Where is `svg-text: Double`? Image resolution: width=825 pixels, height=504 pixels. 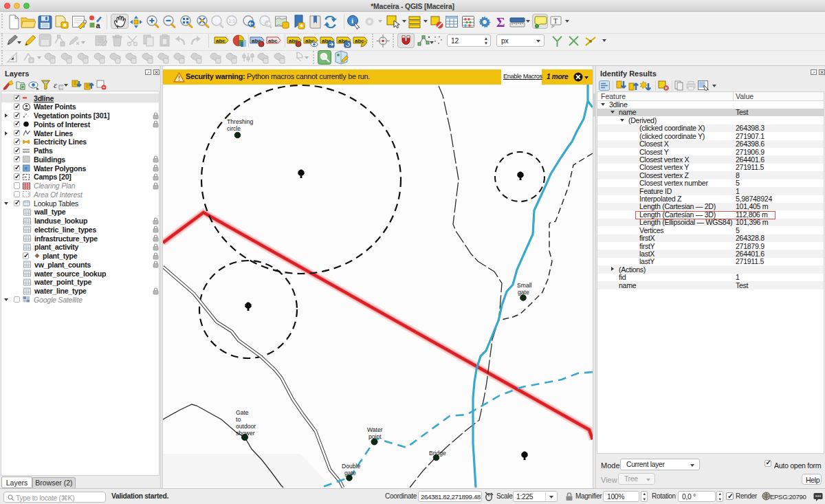
svg-text: Double is located at coordinates (351, 466).